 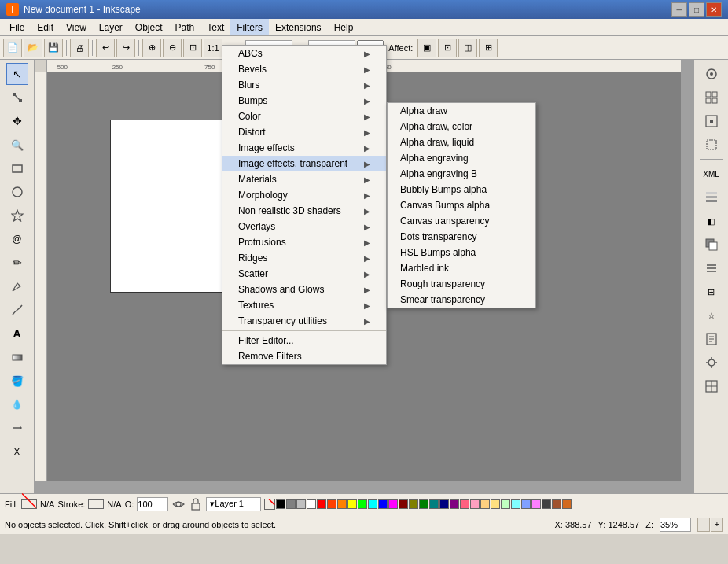 I want to click on fill-btn: 🪣, so click(x=17, y=381).